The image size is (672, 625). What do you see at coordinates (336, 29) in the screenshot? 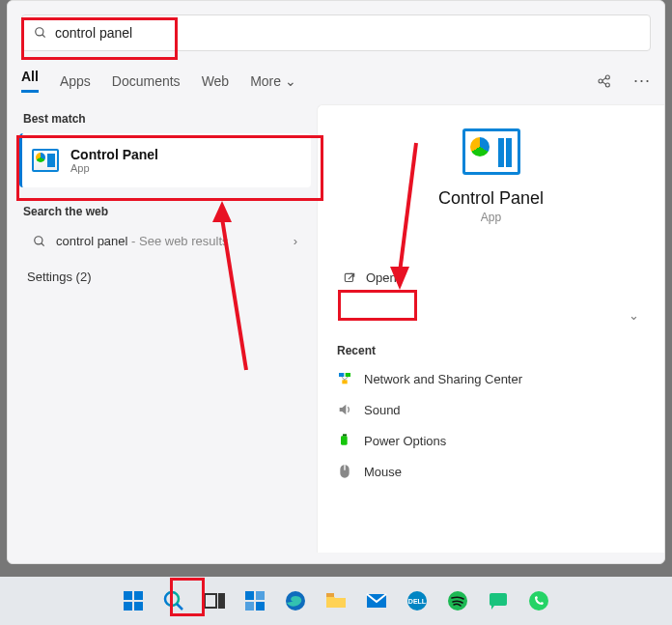
I see `search-row` at bounding box center [336, 29].